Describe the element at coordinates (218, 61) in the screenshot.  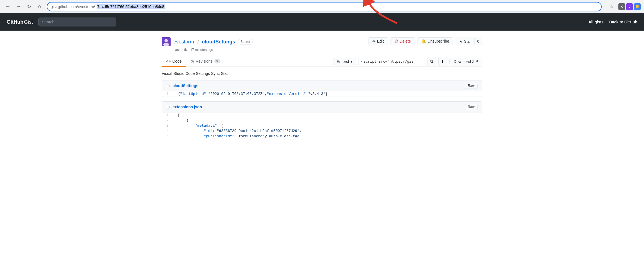
I see `revisions-count-badge: 9` at that location.